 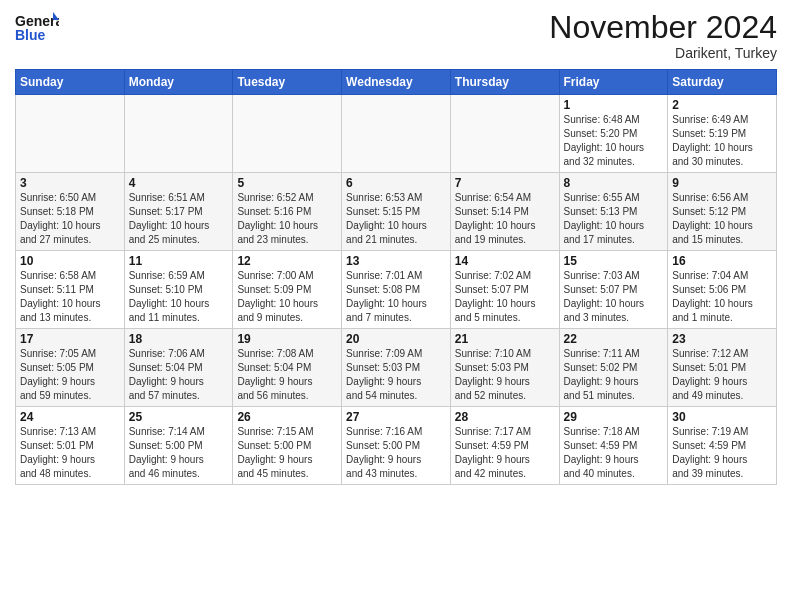 What do you see at coordinates (614, 134) in the screenshot?
I see `calendar-cell: 1Sunrise: 6:48 AMSunset: 5:20 PMDaylight…` at bounding box center [614, 134].